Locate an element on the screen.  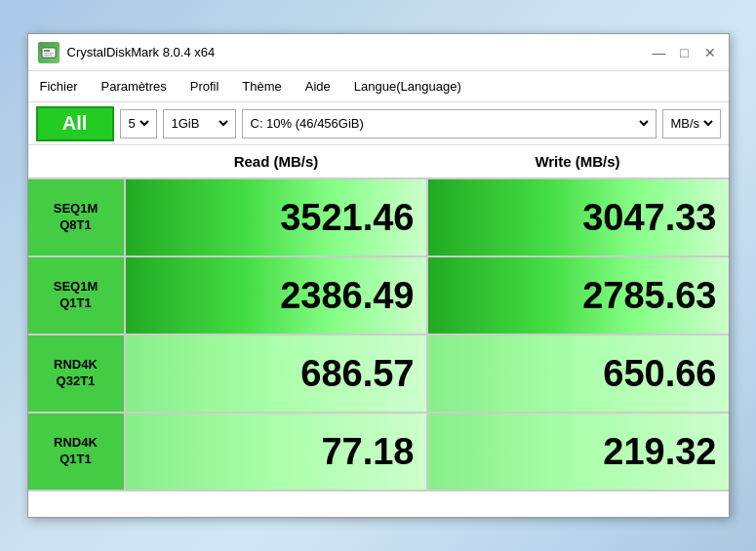
row-label-rnd4k-q32t1: RND4KQ32T1 is located at coordinates (77, 374).